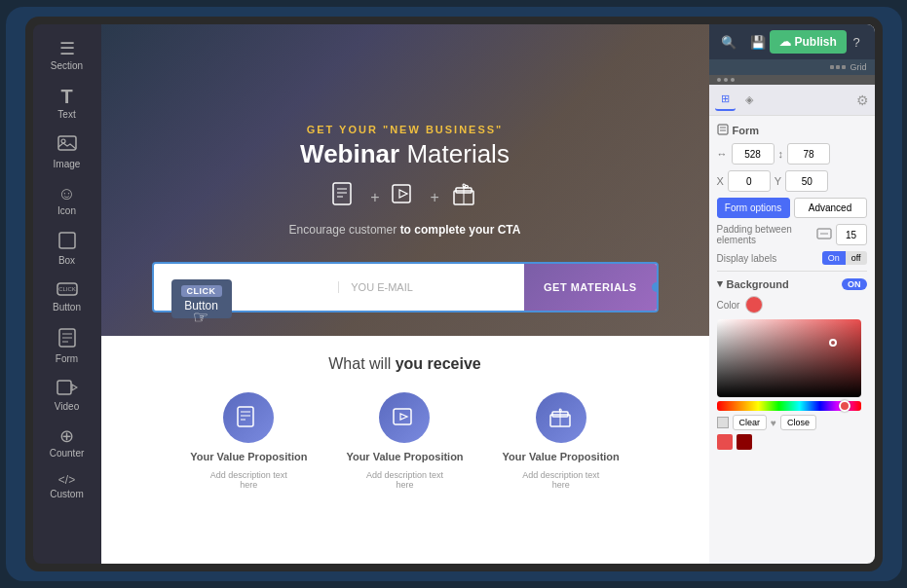  What do you see at coordinates (67, 146) in the screenshot?
I see `image-icon` at bounding box center [67, 146].